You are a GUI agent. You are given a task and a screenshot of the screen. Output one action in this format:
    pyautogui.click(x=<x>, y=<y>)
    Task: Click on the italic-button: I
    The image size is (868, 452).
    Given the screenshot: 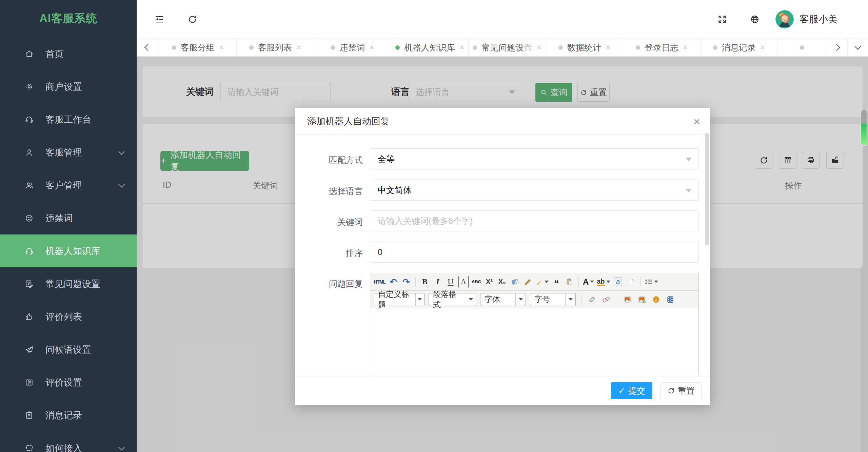 What is the action you would take?
    pyautogui.click(x=438, y=282)
    